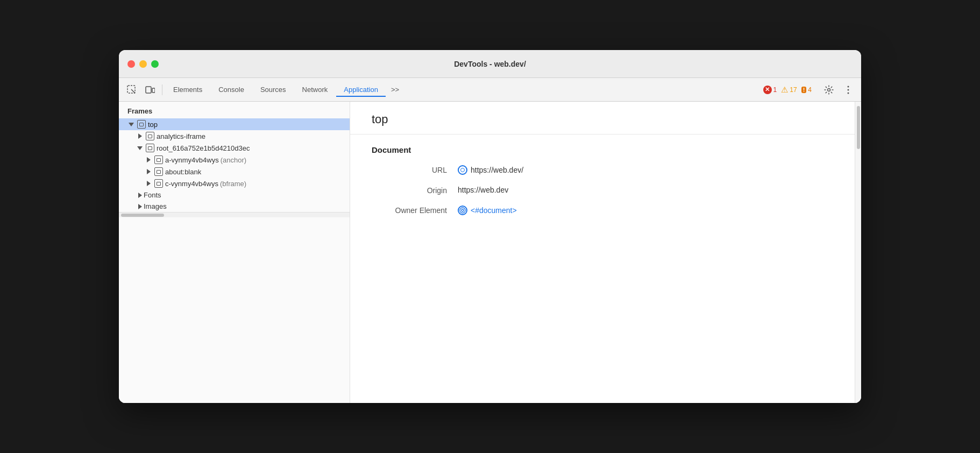 The width and height of the screenshot is (980, 453). Describe the element at coordinates (131, 64) in the screenshot. I see `close-button` at that location.